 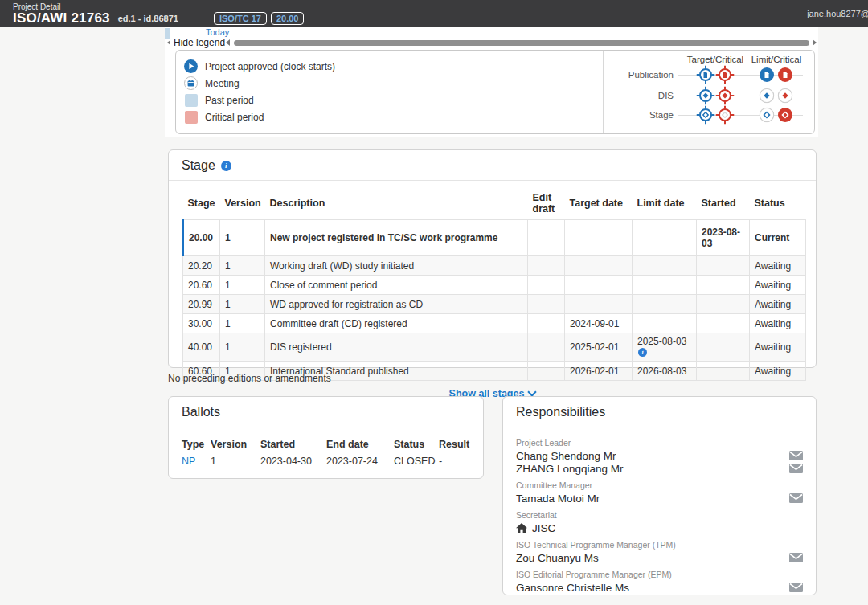 I want to click on person-name-wrap: Gansonre Christelle Ms, so click(x=572, y=588).